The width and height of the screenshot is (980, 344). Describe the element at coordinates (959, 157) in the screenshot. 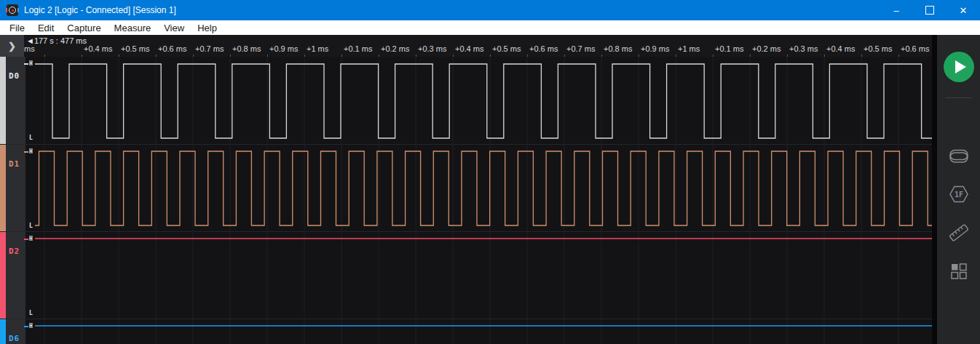

I see `device-settings-button` at that location.